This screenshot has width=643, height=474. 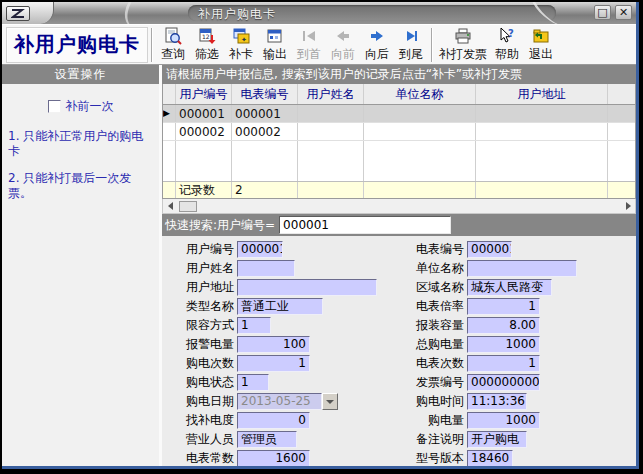 What do you see at coordinates (241, 54) in the screenshot?
I see `reissue-card-label: 补卡` at bounding box center [241, 54].